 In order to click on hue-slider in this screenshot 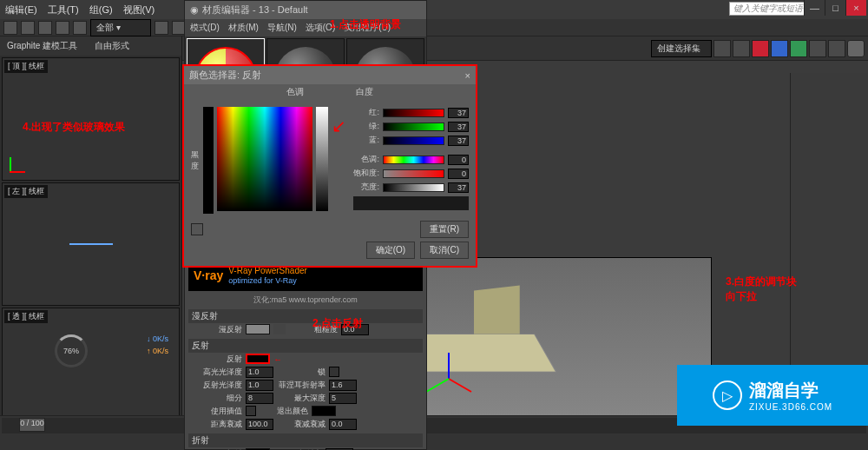, I will do `click(413, 160)`.